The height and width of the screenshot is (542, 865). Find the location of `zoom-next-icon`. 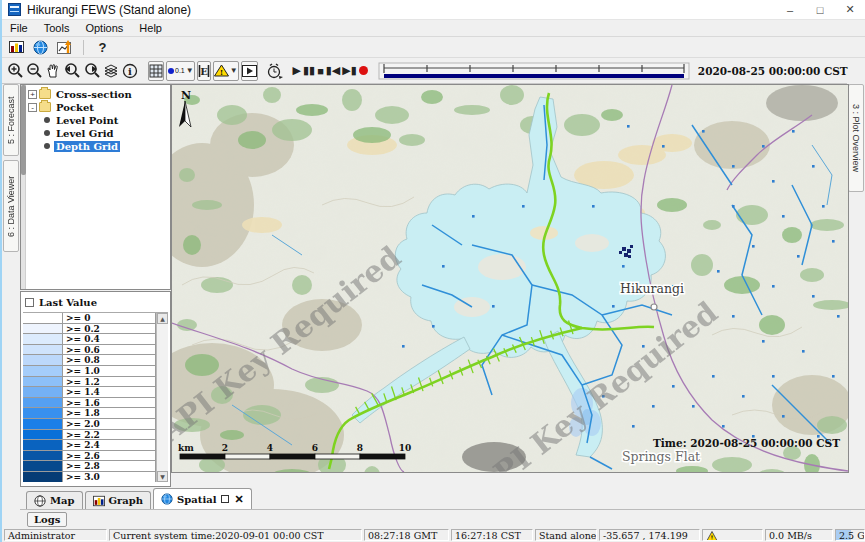

zoom-next-icon is located at coordinates (92, 71).